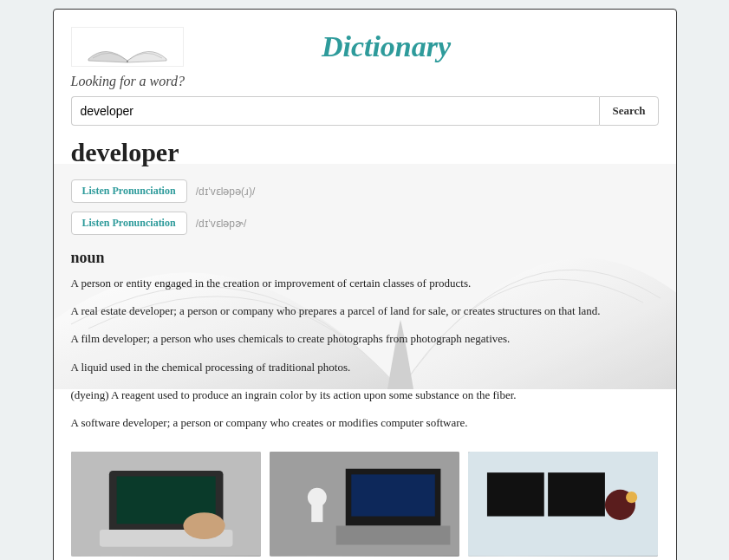  I want to click on search-bar: Search, so click(365, 111).